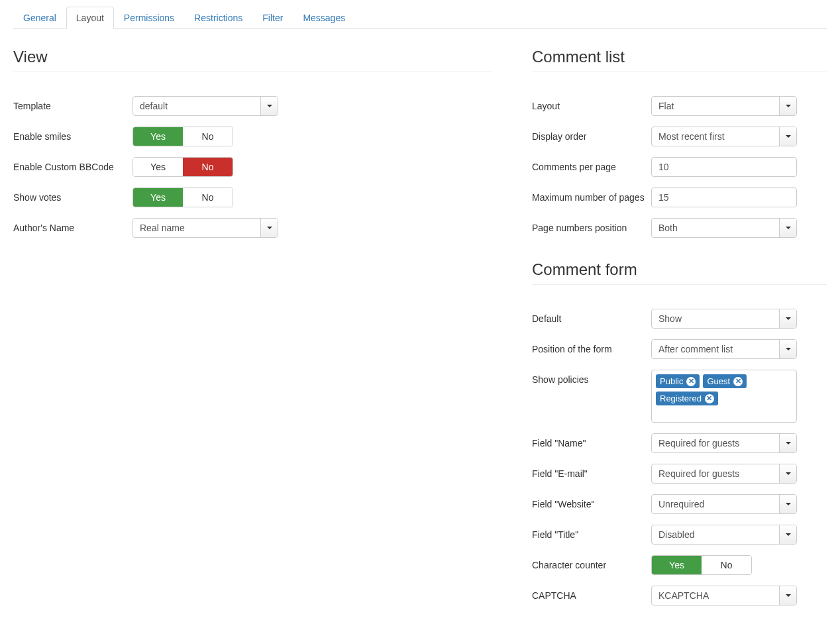 The height and width of the screenshot is (630, 840). I want to click on cf-position-select: After comment list, so click(724, 349).